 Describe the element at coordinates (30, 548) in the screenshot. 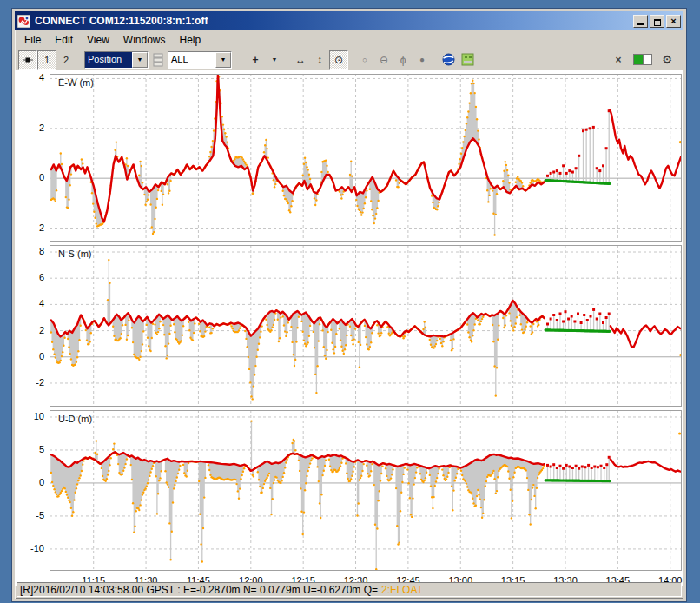

I see `y-tick-label: -10` at that location.